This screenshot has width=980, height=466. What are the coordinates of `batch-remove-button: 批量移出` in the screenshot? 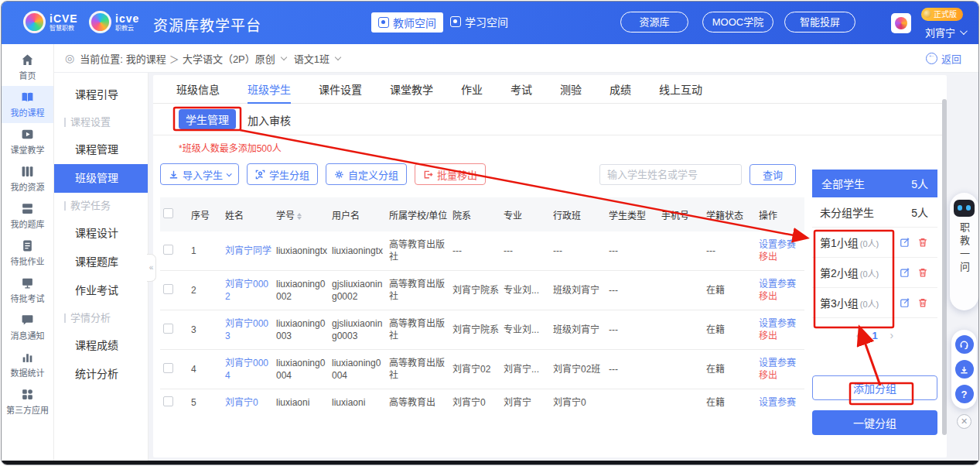 It's located at (450, 174).